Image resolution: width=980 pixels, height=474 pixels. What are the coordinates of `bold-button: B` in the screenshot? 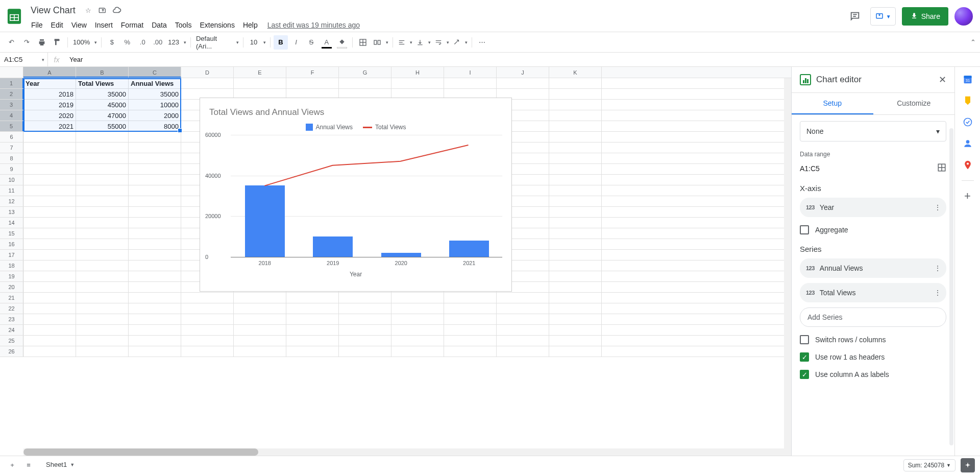 It's located at (281, 42).